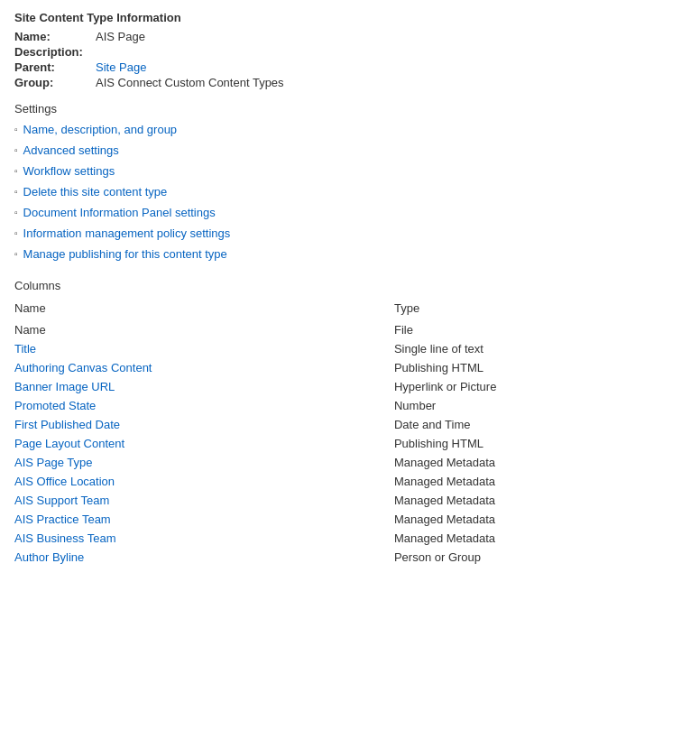 The height and width of the screenshot is (739, 700). Describe the element at coordinates (69, 171) in the screenshot. I see `settings-link-2: Workflow settings` at that location.